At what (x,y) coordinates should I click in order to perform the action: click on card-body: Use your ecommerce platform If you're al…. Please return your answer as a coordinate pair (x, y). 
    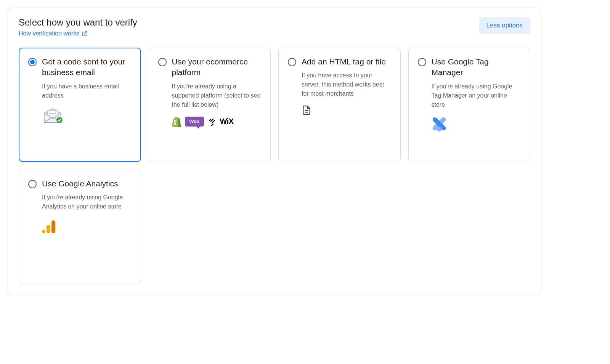
    Looking at the image, I should click on (217, 91).